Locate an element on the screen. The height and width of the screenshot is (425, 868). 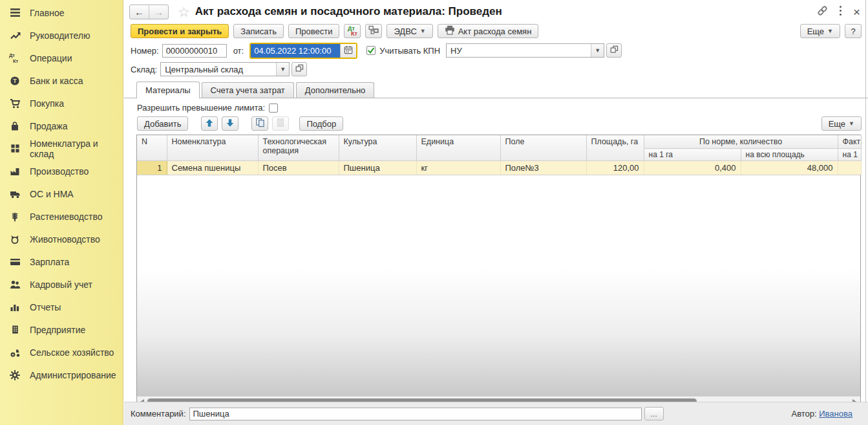
copy-row-button is located at coordinates (260, 124).